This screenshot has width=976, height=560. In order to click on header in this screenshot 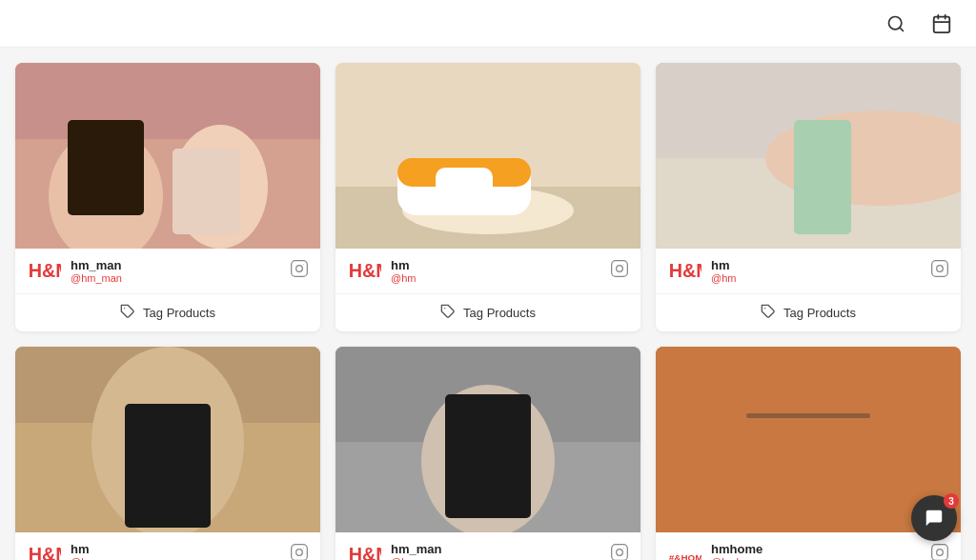, I will do `click(488, 24)`.